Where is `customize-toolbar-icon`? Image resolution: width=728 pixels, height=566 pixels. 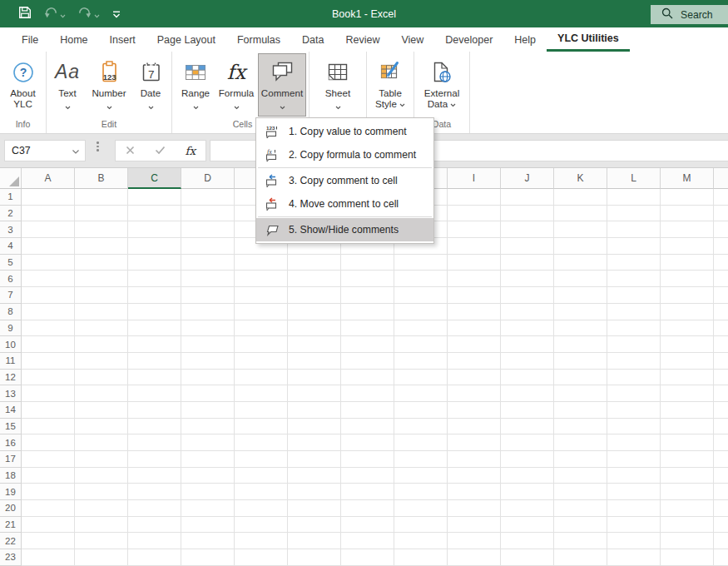 customize-toolbar-icon is located at coordinates (116, 14).